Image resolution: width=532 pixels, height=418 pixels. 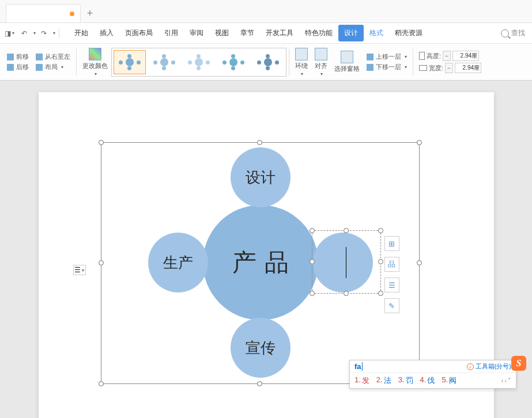 What do you see at coordinates (387, 56) in the screenshot?
I see `bring-forward-button: 上移一层▾` at bounding box center [387, 56].